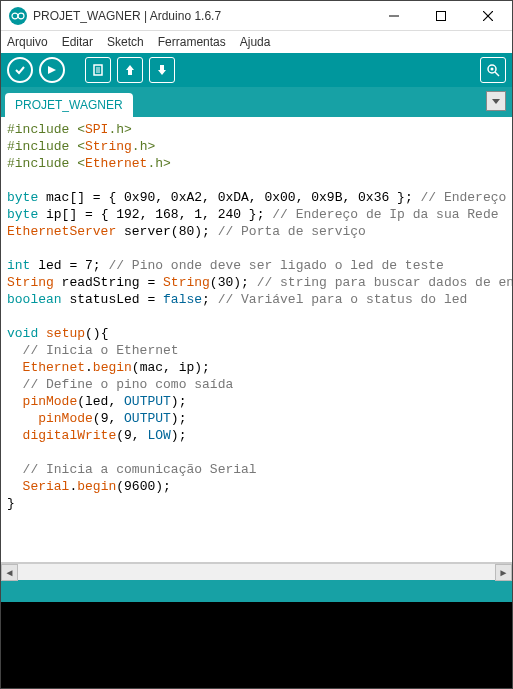  Describe the element at coordinates (256, 70) in the screenshot. I see `toolbar` at that location.